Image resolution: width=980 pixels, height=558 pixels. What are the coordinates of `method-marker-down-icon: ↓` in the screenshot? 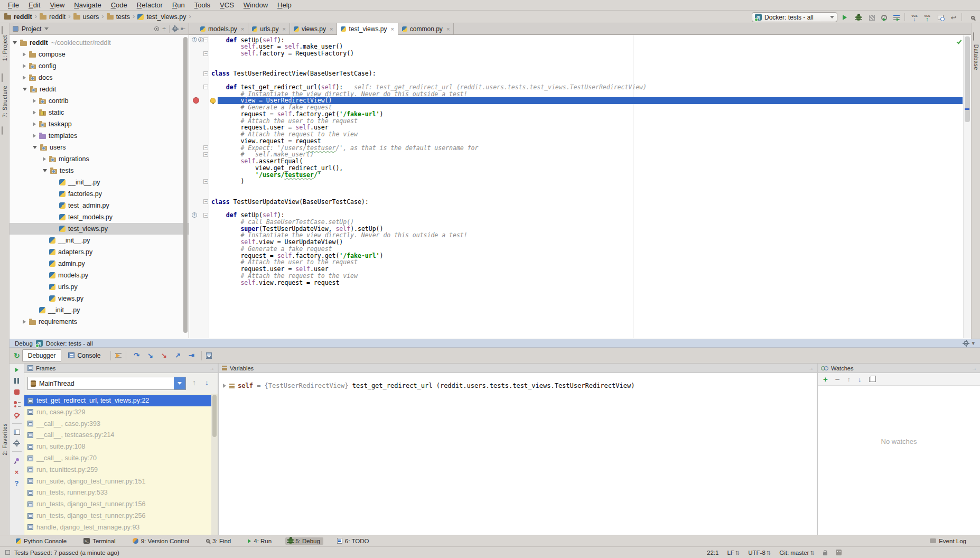 It's located at (201, 40).